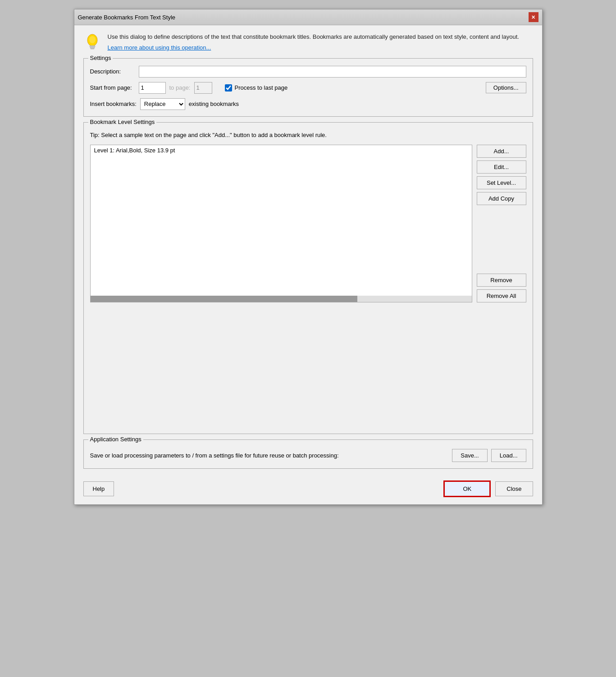  Describe the element at coordinates (308, 72) in the screenshot. I see `description-row: Description:` at that location.